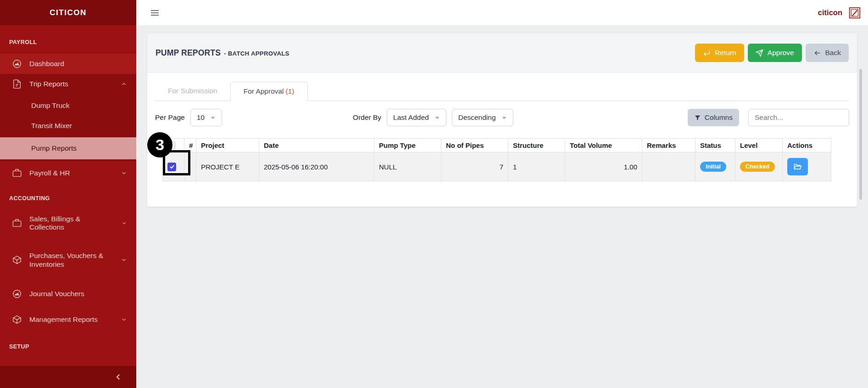 Image resolution: width=868 pixels, height=388 pixels. I want to click on row-project: PROJECT E, so click(228, 167).